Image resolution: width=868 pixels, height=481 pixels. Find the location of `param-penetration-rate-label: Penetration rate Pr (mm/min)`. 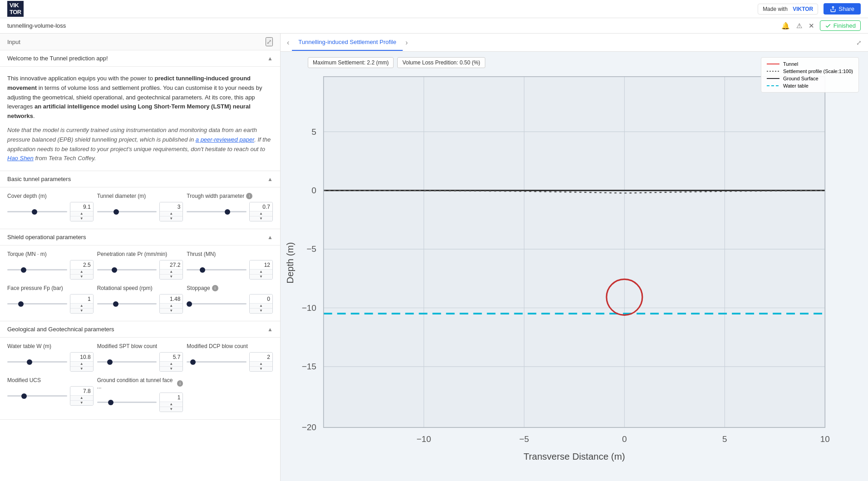

param-penetration-rate-label: Penetration rate Pr (mm/min) is located at coordinates (140, 254).